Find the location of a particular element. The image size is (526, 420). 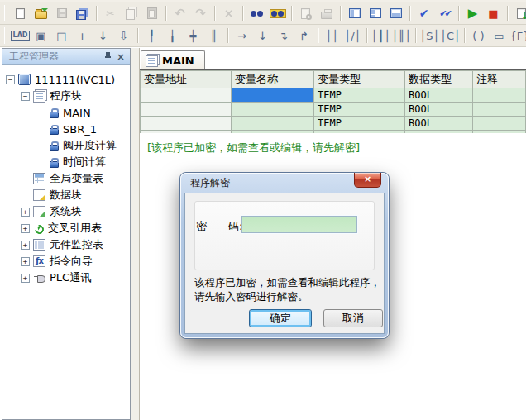

col-header-2: 变量类型 is located at coordinates (360, 79).